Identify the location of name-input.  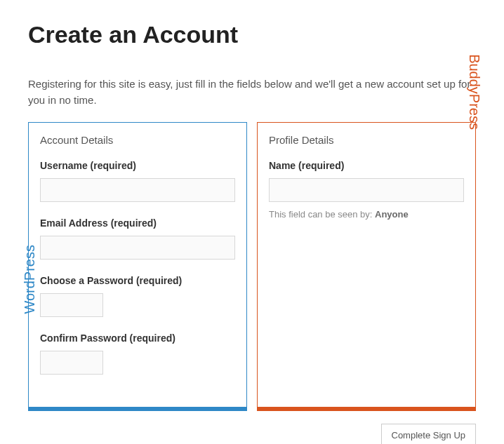
(366, 190).